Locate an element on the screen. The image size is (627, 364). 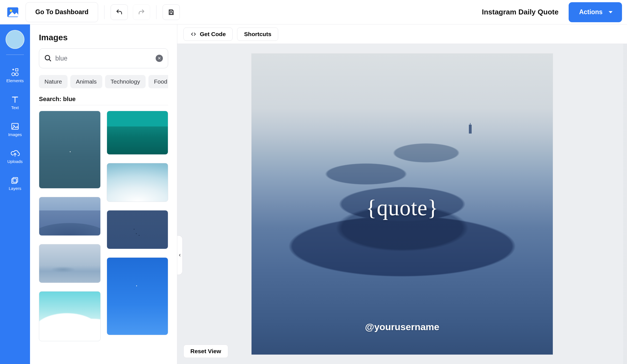
rail-item-label: Images is located at coordinates (15, 134).